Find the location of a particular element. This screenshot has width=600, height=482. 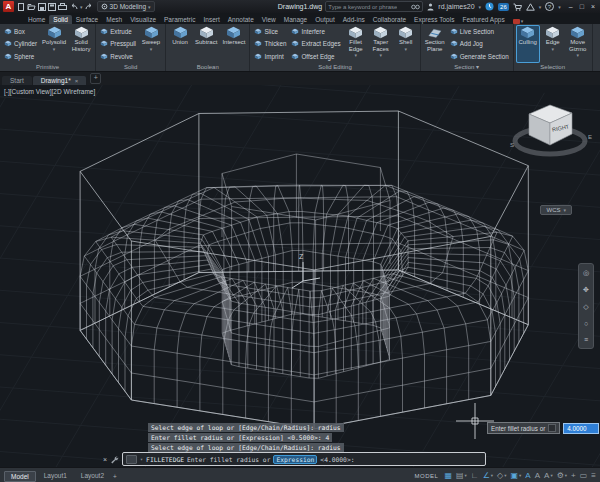

pan-icon: ✥ is located at coordinates (586, 290).